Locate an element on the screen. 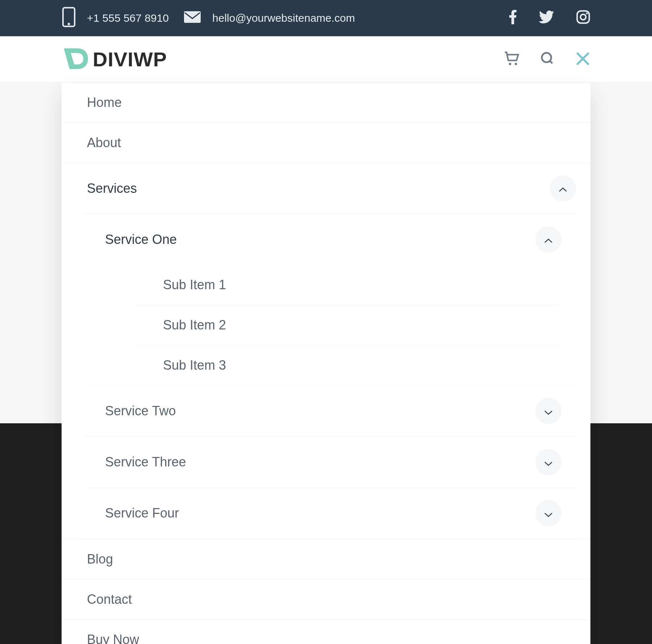 Image resolution: width=652 pixels, height=644 pixels. top-contact-bar: +1 555 567 8910 hello@yourwebsitename.co… is located at coordinates (326, 18).